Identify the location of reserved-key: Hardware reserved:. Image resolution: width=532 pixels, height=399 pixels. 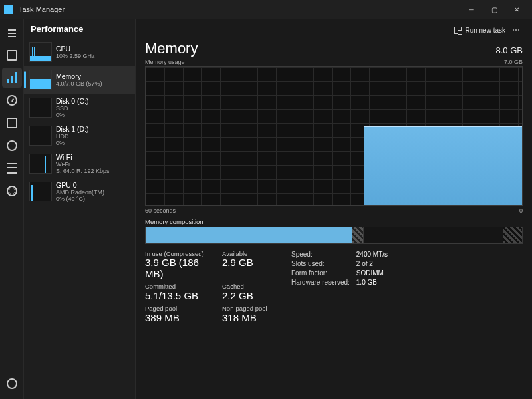
(321, 282).